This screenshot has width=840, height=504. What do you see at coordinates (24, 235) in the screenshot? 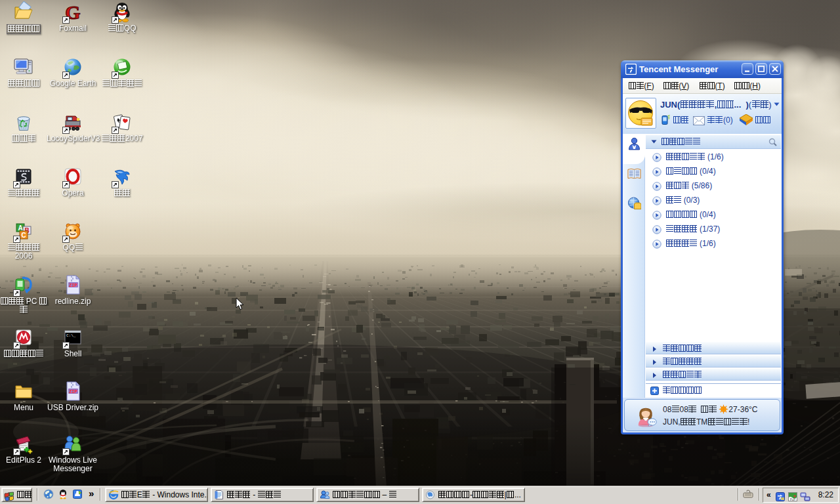
I see `svg-text: C` at bounding box center [24, 235].